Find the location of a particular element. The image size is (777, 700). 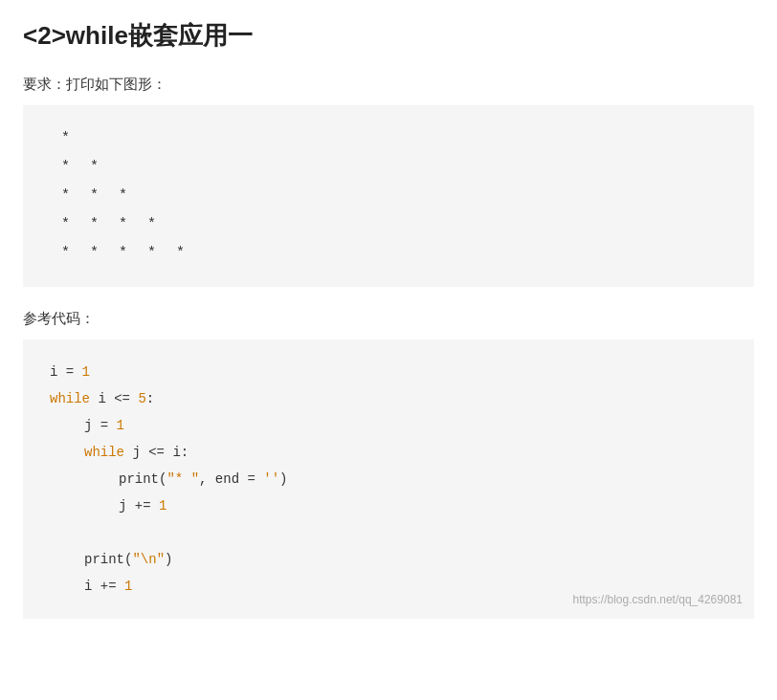

code-line-2: while i <= 5: is located at coordinates (388, 399).